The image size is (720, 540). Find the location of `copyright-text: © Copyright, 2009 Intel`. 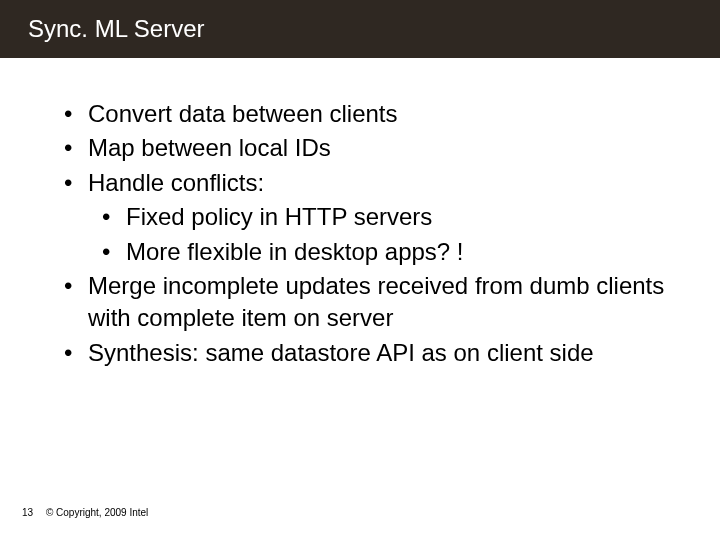

copyright-text: © Copyright, 2009 Intel is located at coordinates (97, 512).